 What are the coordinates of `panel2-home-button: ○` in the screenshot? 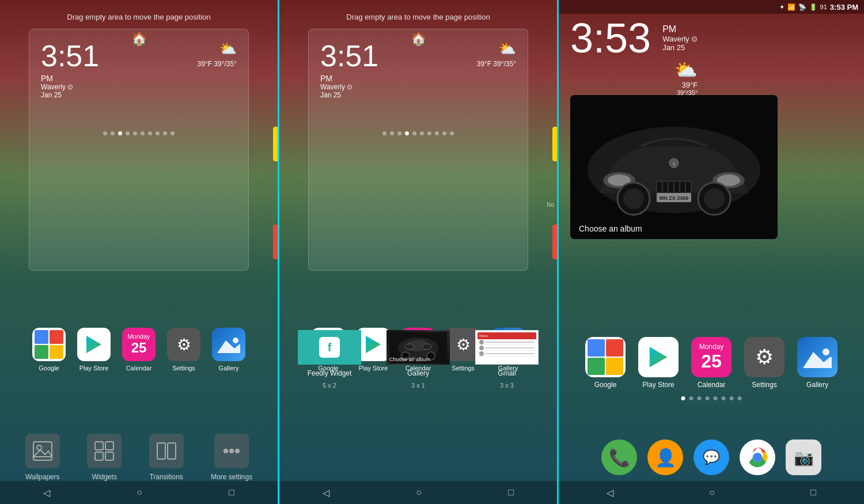 It's located at (419, 492).